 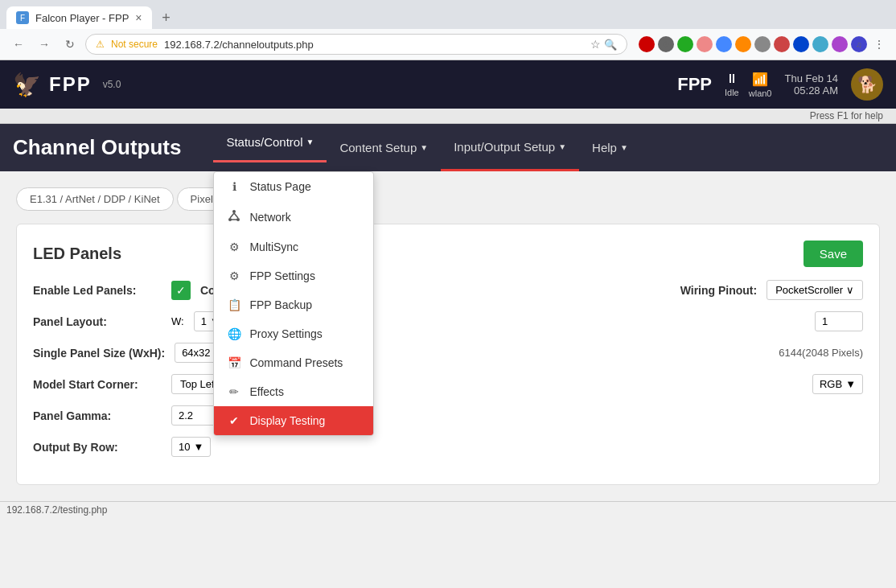 What do you see at coordinates (732, 85) in the screenshot?
I see `status-idle: ⏸ Idle` at bounding box center [732, 85].